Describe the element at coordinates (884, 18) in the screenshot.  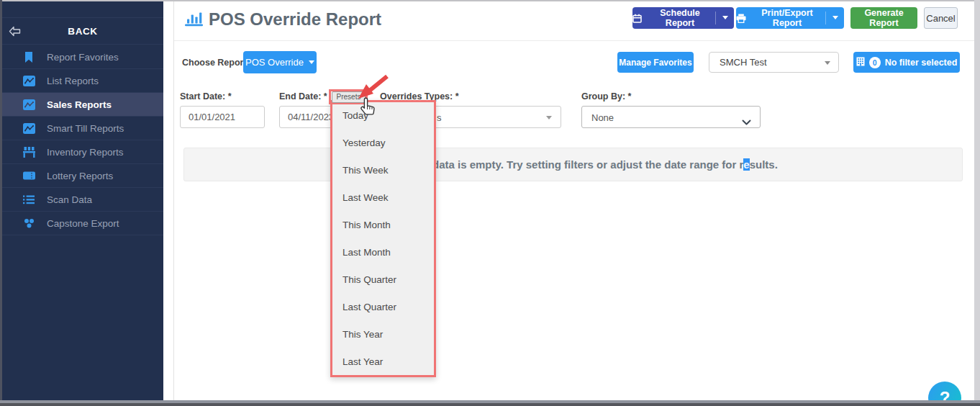
I see `generate-report-label: Generate Report` at that location.